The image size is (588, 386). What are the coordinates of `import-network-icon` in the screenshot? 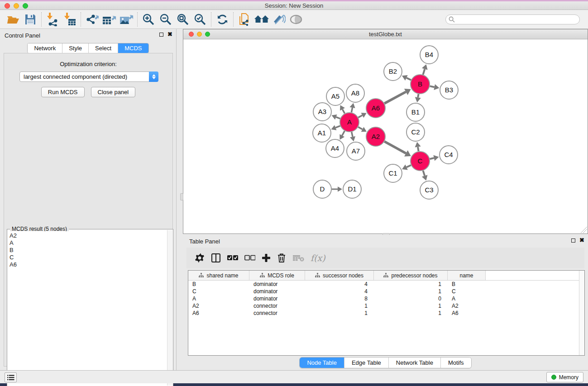 It's located at (53, 19).